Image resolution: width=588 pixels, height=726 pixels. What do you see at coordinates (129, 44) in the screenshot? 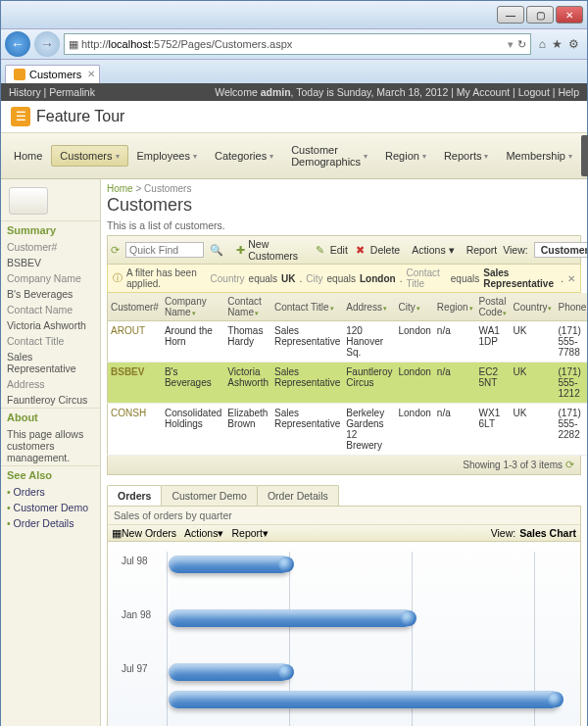
I see `url-host: localhost` at bounding box center [129, 44].